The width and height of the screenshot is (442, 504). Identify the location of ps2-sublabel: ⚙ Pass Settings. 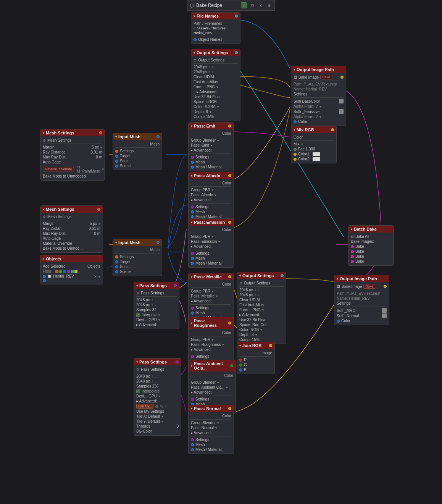
(157, 370).